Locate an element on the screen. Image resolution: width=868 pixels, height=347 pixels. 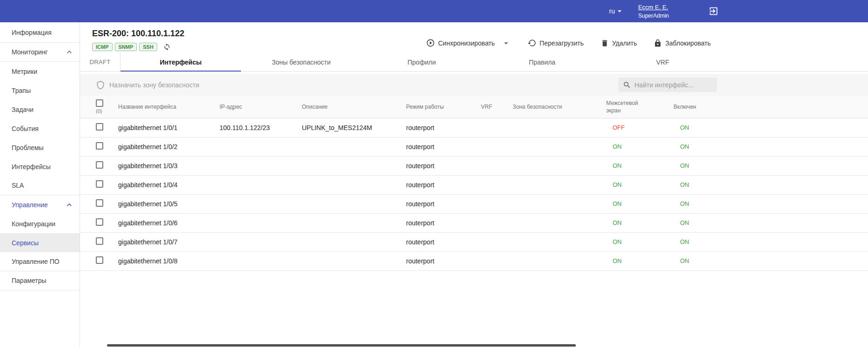
sidebar-item-software-management: Управление ПО is located at coordinates (40, 262).